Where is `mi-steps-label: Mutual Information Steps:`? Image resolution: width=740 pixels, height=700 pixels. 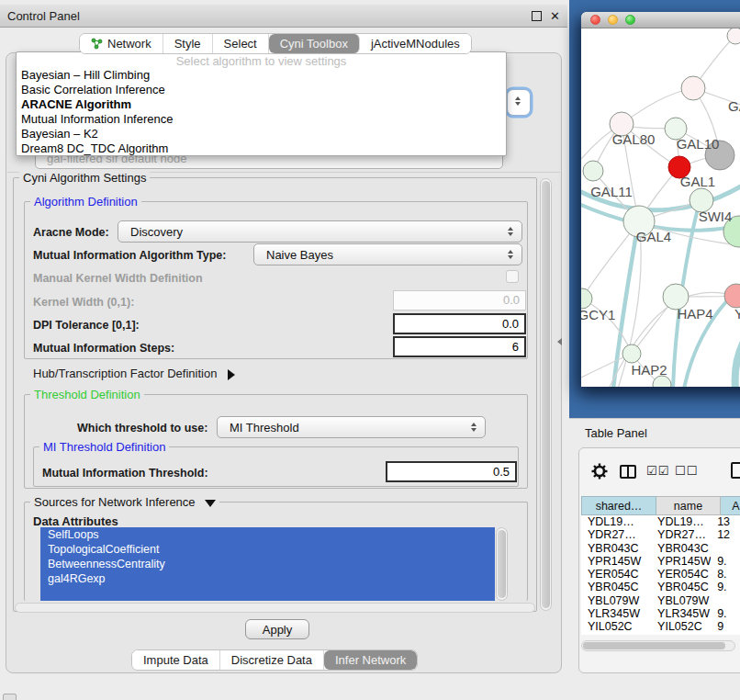 mi-steps-label: Mutual Information Steps: is located at coordinates (104, 348).